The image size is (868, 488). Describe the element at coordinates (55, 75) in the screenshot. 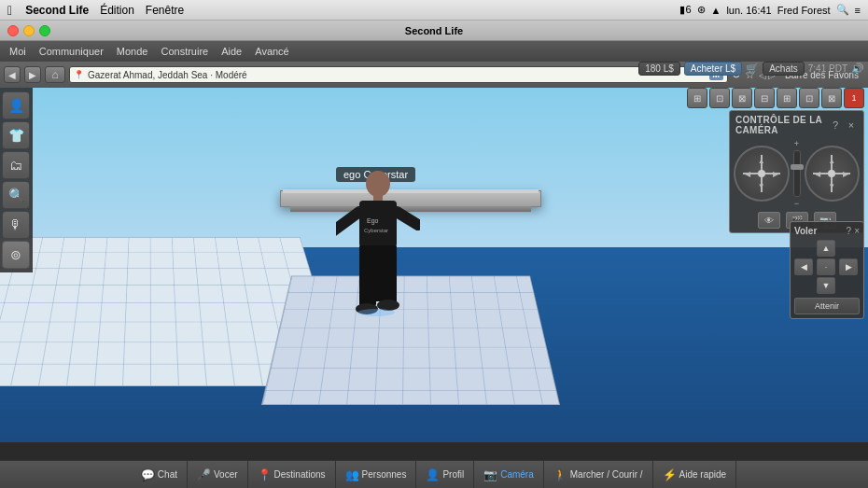

I see `nav-home-button: ⌂` at that location.